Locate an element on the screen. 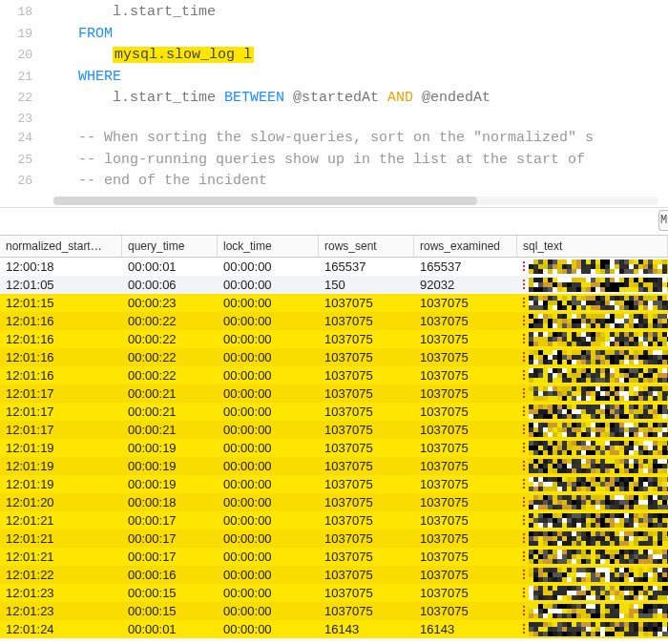  pixelated-sql-text is located at coordinates (598, 557).